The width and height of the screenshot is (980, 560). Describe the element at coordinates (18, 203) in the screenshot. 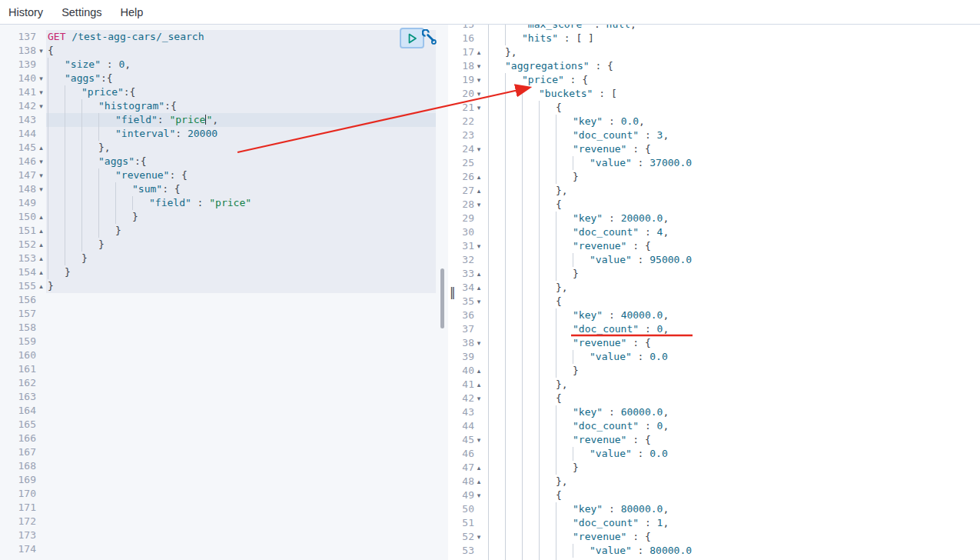

I see `line-number: 149` at that location.